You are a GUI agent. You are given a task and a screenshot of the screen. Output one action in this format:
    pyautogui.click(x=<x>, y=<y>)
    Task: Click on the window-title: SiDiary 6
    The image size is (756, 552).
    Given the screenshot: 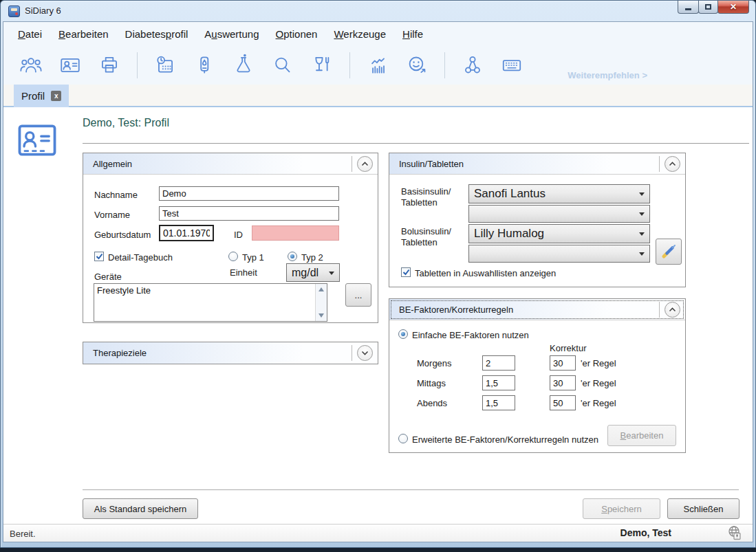 What is the action you would take?
    pyautogui.click(x=43, y=11)
    